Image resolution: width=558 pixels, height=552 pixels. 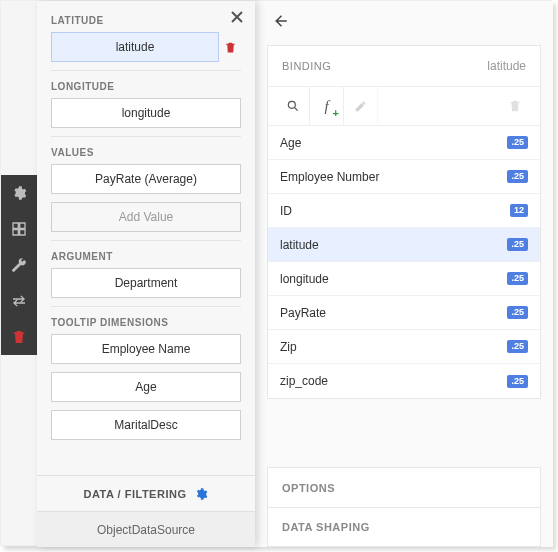 I want to click on field-name: ID, so click(x=395, y=211).